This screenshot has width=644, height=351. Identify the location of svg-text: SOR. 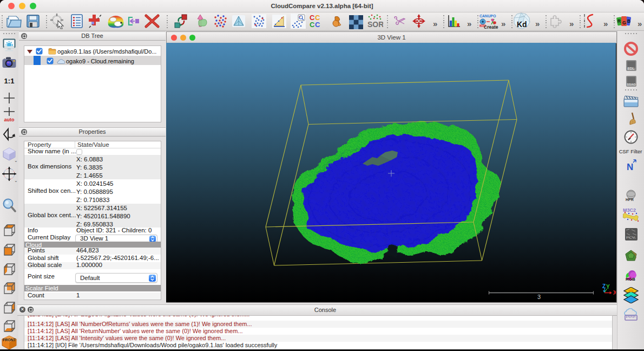
(376, 24).